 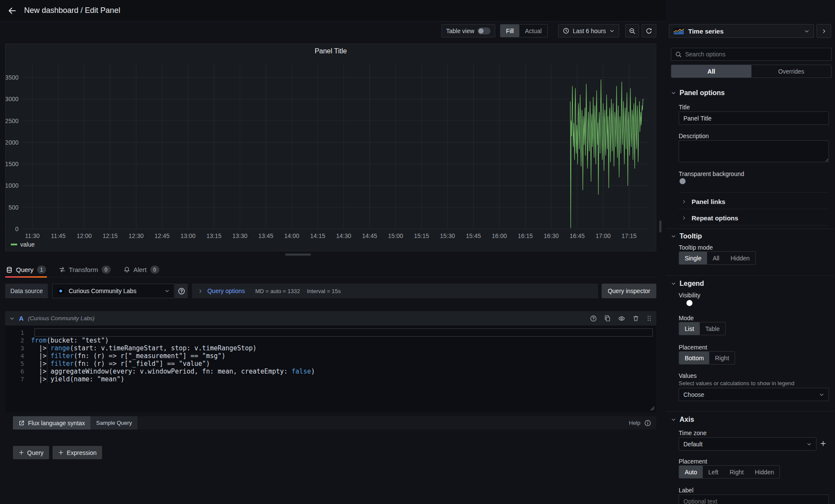 I want to click on tab-alert: Alert 0, so click(x=141, y=270).